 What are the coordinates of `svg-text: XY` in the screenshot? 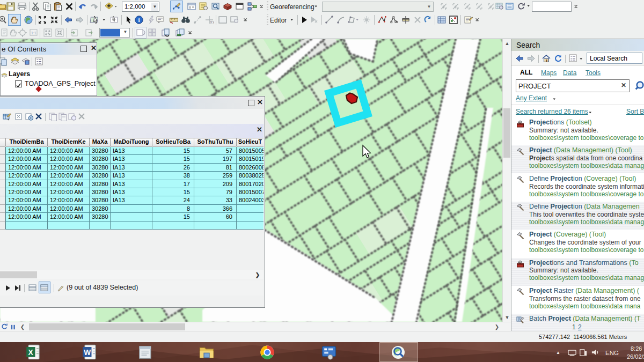 It's located at (212, 23).